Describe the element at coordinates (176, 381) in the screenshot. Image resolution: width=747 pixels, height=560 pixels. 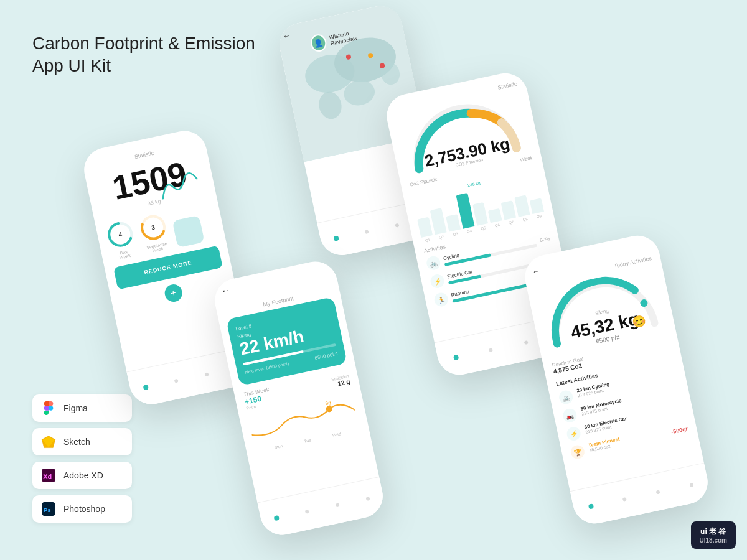
I see `nav-bell` at that location.